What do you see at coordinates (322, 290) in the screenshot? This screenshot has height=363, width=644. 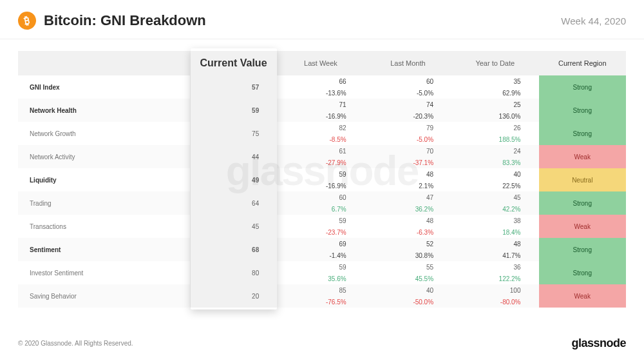 I see `table-row: Saving Behavior 20 85 40 100 Weak` at bounding box center [322, 290].